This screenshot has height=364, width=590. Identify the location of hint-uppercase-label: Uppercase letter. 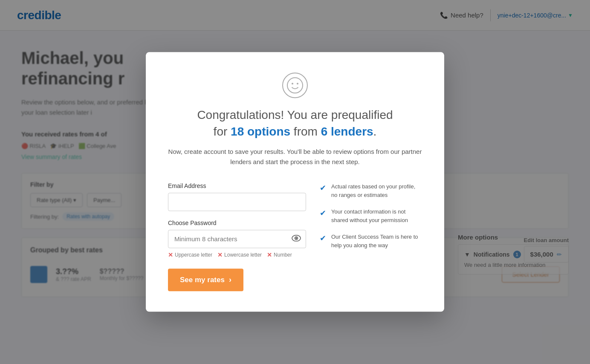
(194, 255).